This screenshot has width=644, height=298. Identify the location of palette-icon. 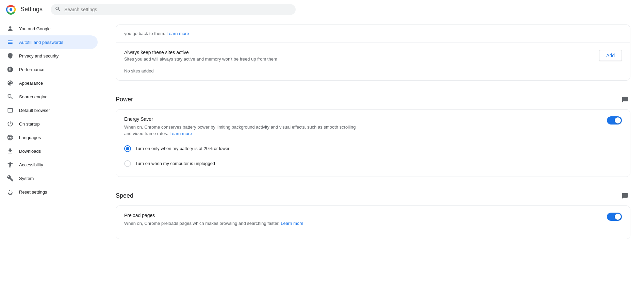
(10, 83).